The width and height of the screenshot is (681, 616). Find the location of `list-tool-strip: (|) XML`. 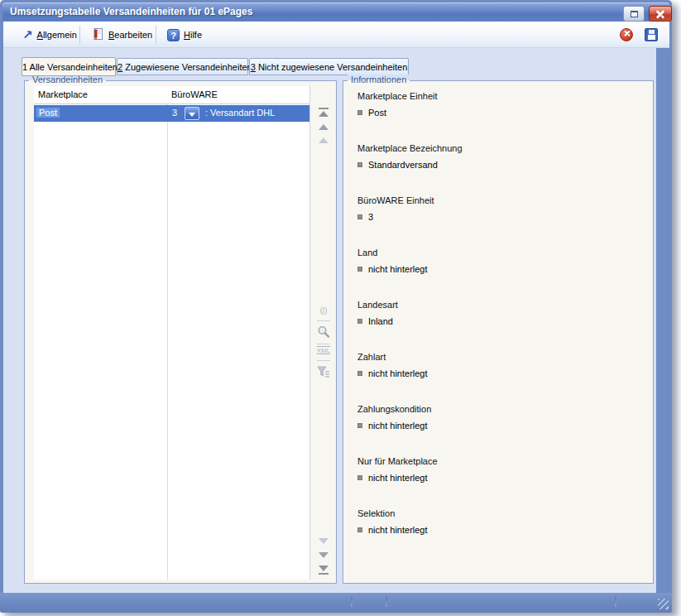

list-tool-strip: (|) XML is located at coordinates (324, 333).